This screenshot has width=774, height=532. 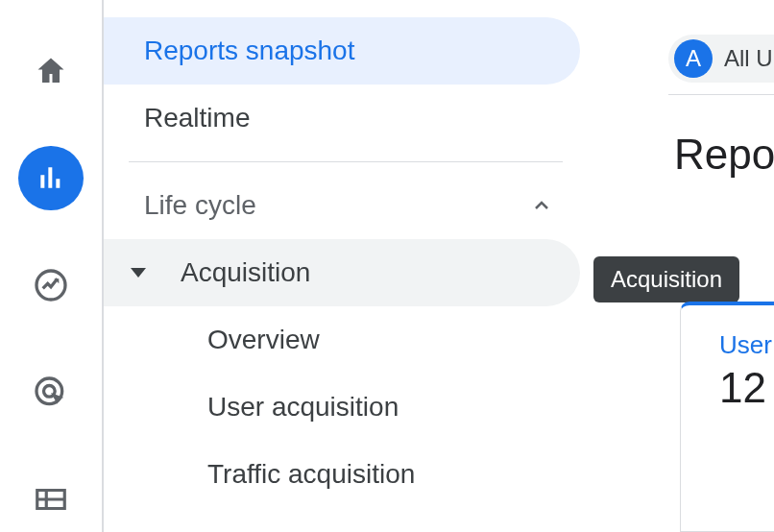 What do you see at coordinates (51, 393) in the screenshot?
I see `target-click-icon` at bounding box center [51, 393].